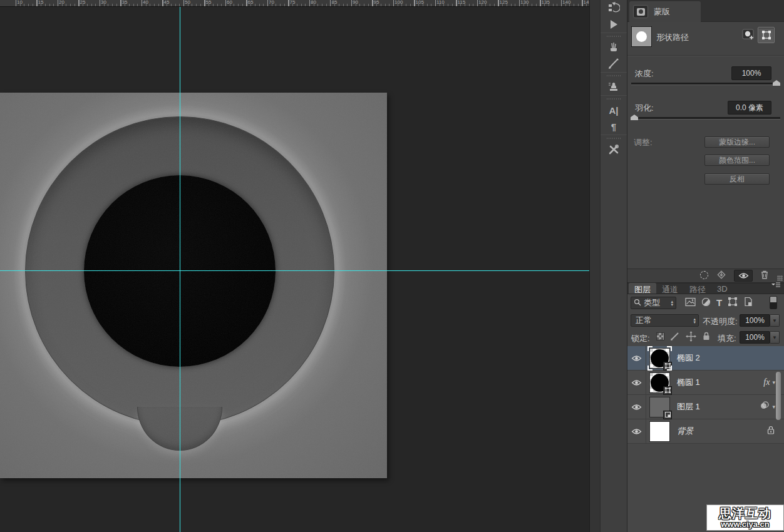  What do you see at coordinates (644, 74) in the screenshot?
I see `density-label: 浓度:` at bounding box center [644, 74].